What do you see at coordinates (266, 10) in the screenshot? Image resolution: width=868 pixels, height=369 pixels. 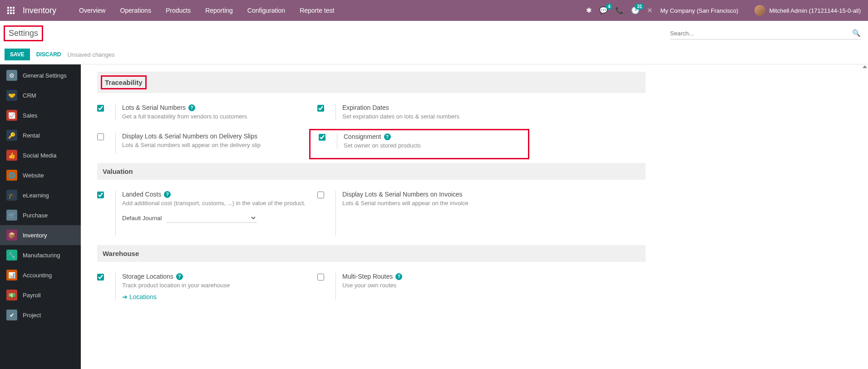 I see `nav-configuration: Configuration` at bounding box center [266, 10].